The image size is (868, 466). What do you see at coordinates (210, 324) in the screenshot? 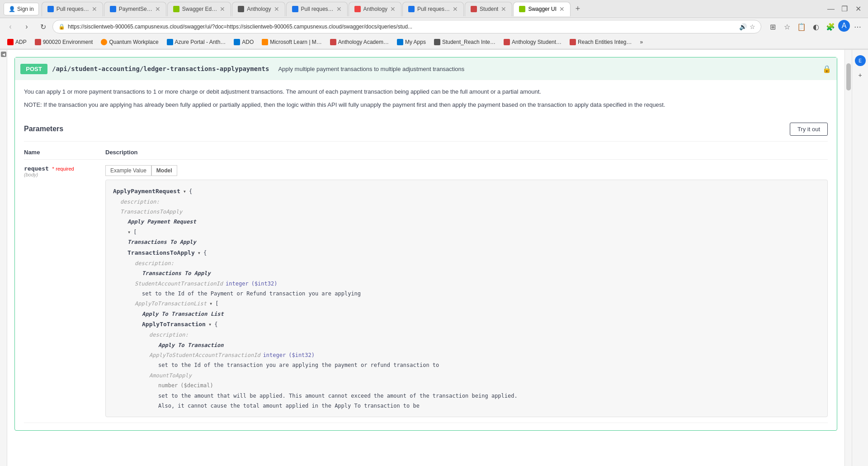
I see `model-apply-trans-chevron: ▾` at bounding box center [210, 324].